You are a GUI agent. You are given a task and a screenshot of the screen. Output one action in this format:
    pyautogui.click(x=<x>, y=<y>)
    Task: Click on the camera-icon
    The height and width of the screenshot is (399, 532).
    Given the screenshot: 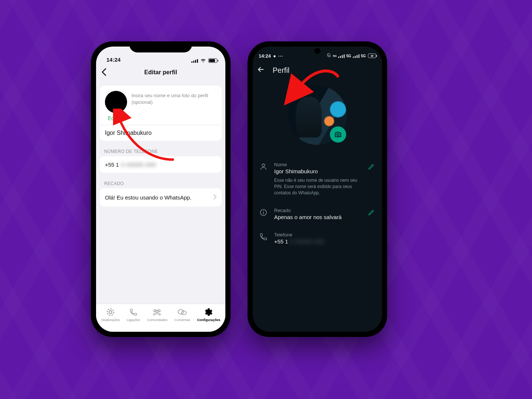 What is the action you would take?
    pyautogui.click(x=338, y=134)
    